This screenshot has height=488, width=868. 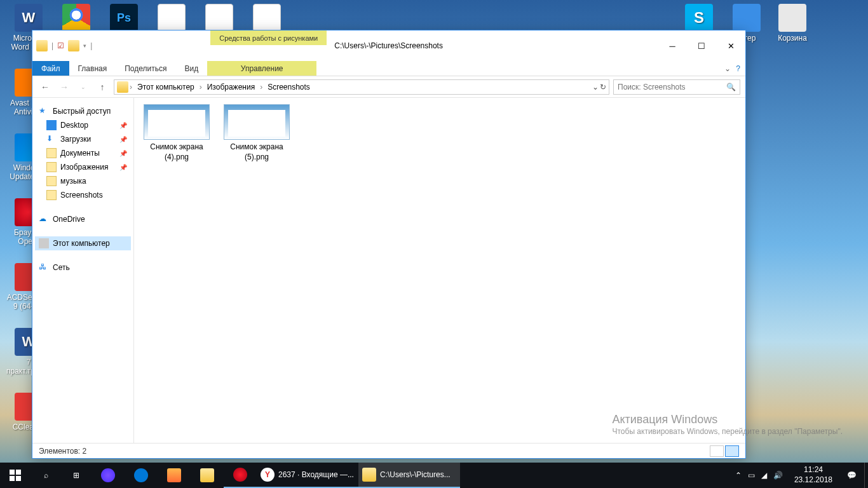 What do you see at coordinates (84, 167) in the screenshot?
I see `sidebar-label: Изображения` at bounding box center [84, 167].